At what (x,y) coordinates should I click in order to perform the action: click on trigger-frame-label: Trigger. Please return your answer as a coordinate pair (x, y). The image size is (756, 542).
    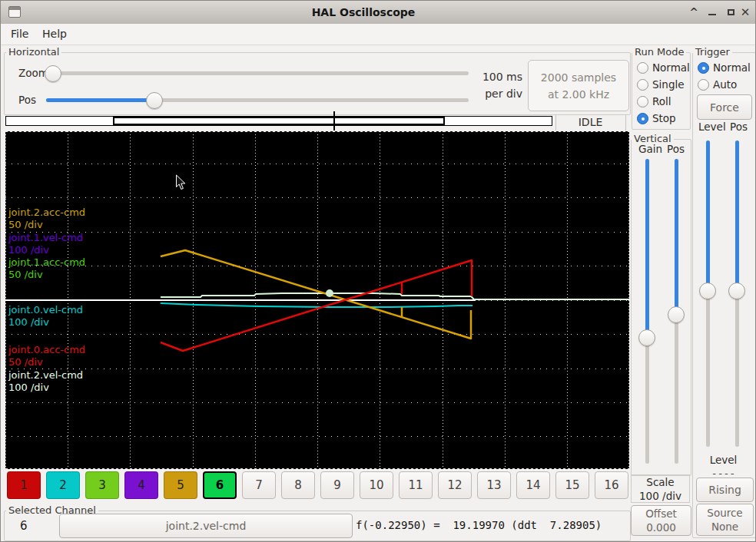
    Looking at the image, I should click on (713, 52).